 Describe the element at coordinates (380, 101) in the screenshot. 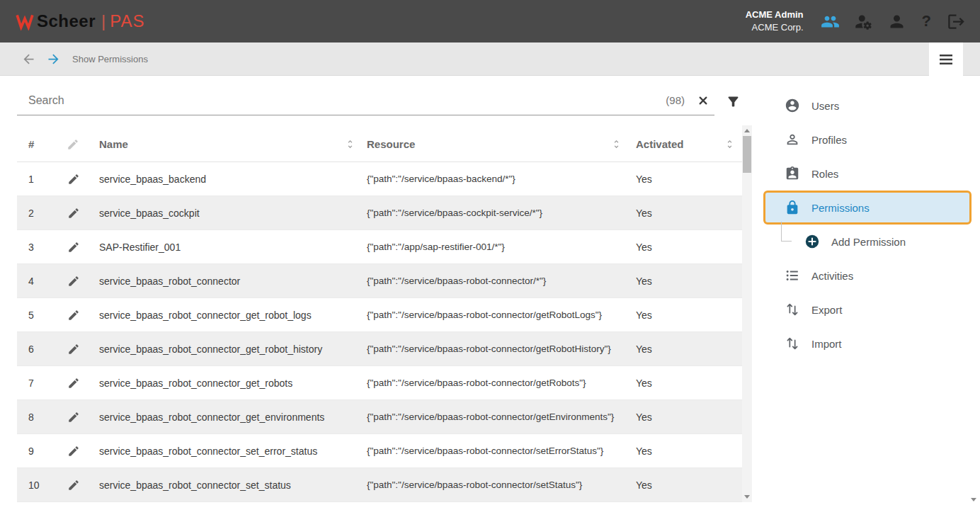

I see `search-bar: (98)` at that location.